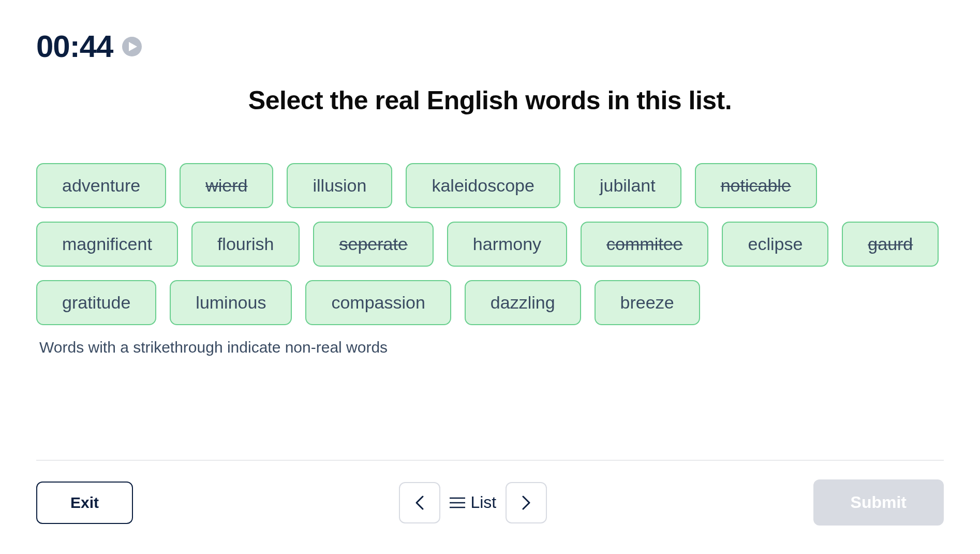 This screenshot has width=980, height=554. What do you see at coordinates (107, 244) in the screenshot?
I see `word-chip: magnificent` at bounding box center [107, 244].